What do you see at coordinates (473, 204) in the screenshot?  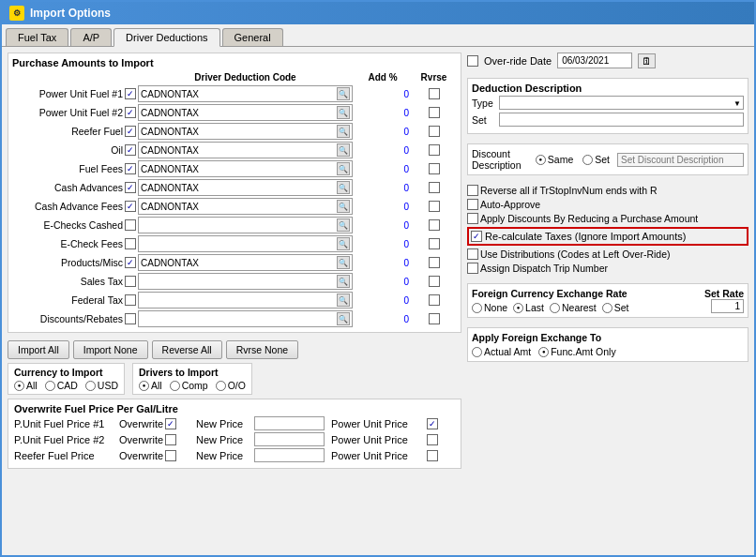 I see `auto-approve-checkbox` at bounding box center [473, 204].